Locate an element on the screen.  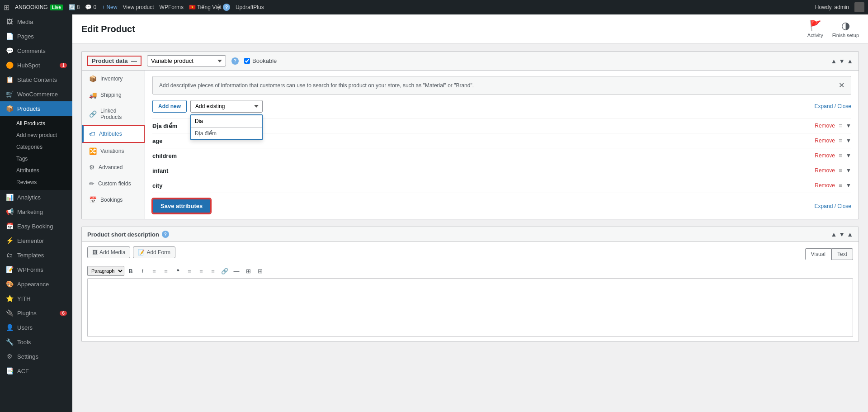
tab-advanced: ⚙ Advanced is located at coordinates (113, 167).